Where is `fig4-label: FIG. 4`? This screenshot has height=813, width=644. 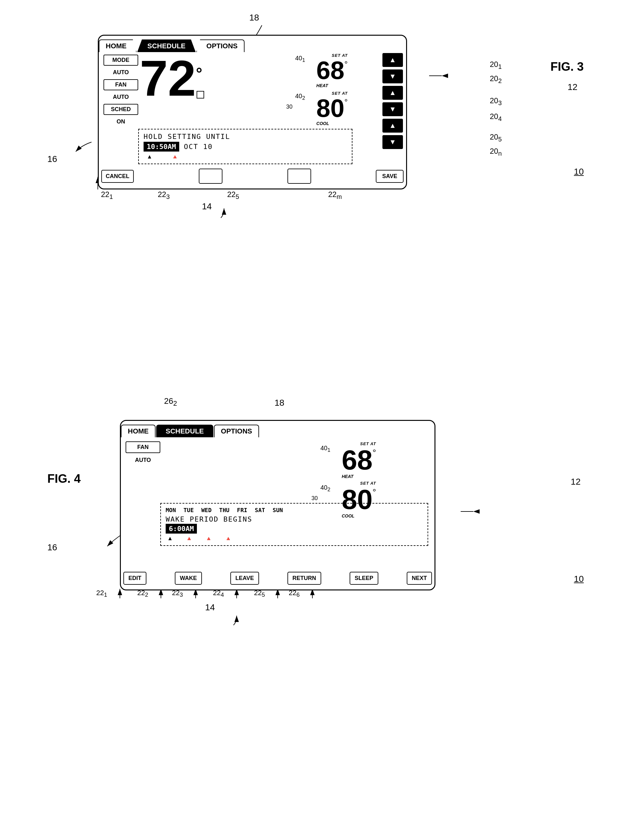
fig4-label: FIG. 4 is located at coordinates (64, 479).